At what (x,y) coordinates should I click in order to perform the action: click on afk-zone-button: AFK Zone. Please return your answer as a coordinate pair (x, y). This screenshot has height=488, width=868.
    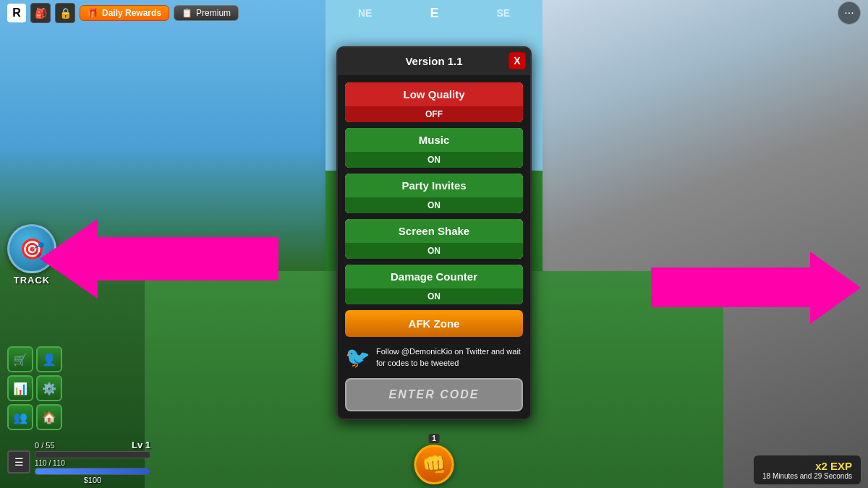
    Looking at the image, I should click on (434, 324).